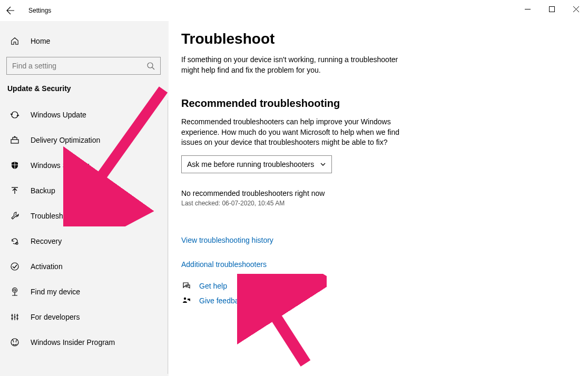 The height and width of the screenshot is (376, 588). Describe the element at coordinates (187, 286) in the screenshot. I see `chat-icon` at that location.